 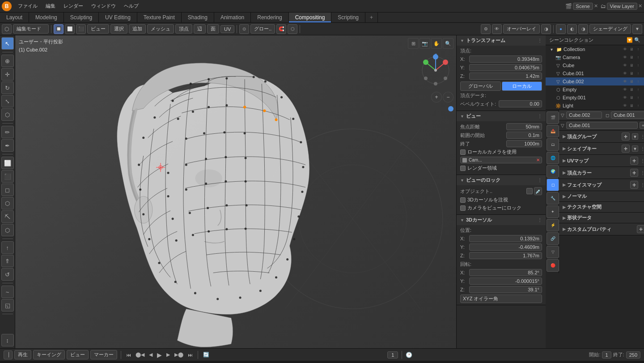 What do you see at coordinates (505, 247) in the screenshot?
I see `cursor-y-value: -0.4609m` at bounding box center [505, 247].